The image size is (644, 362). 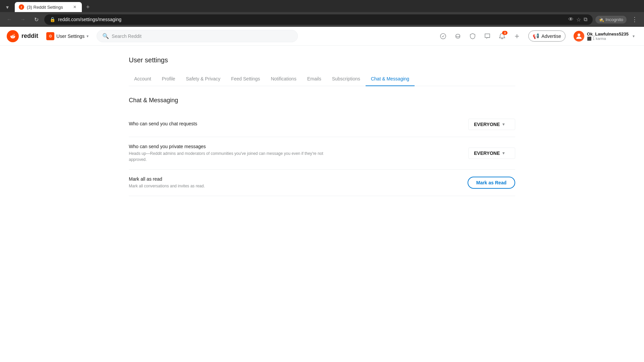 I want to click on mark-all-read-desc: Mark all conversations and invites as re…, so click(x=229, y=186).